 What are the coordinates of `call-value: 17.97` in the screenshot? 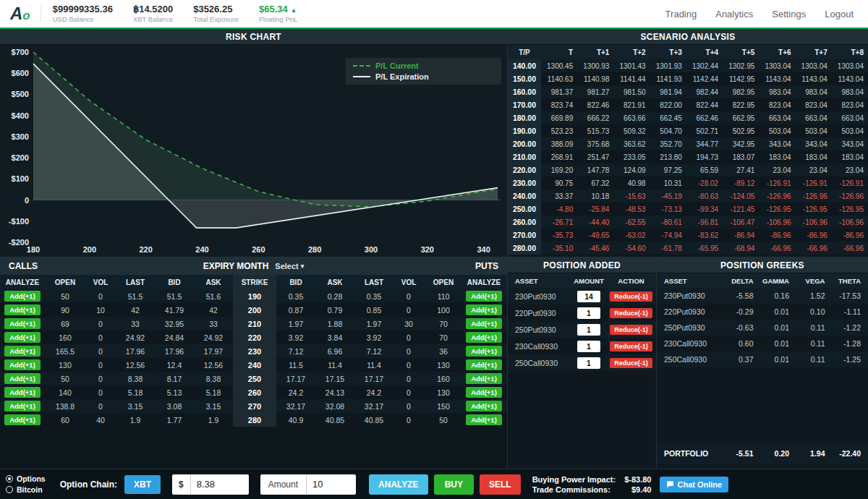 It's located at (213, 351).